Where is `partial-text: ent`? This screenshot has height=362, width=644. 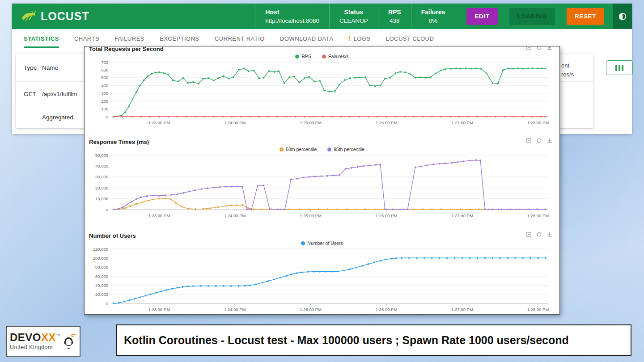
partial-text: ent is located at coordinates (568, 66).